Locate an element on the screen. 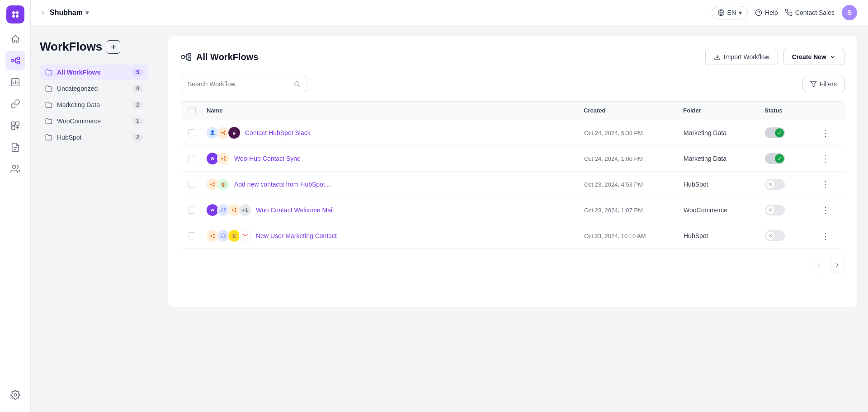 Image resolution: width=868 pixels, height=412 pixels. workflow-link: New User Marketing Contact is located at coordinates (297, 236).